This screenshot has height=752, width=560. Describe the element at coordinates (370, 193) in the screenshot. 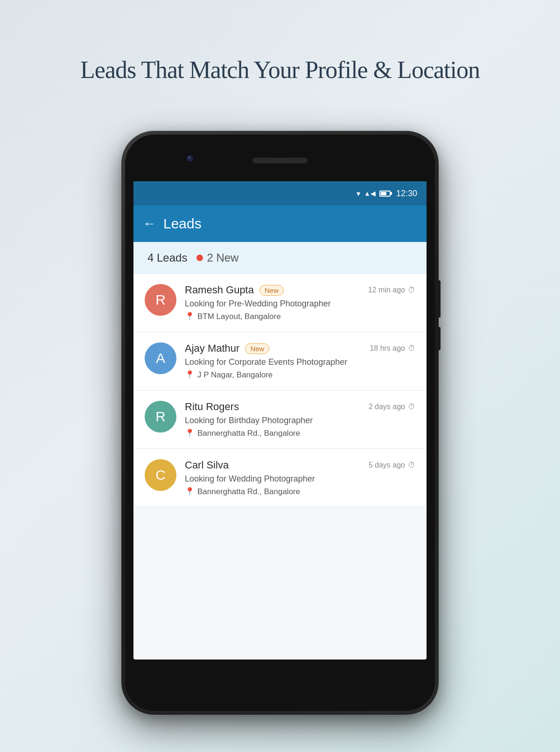

I see `signal-icon: ▲◀` at that location.